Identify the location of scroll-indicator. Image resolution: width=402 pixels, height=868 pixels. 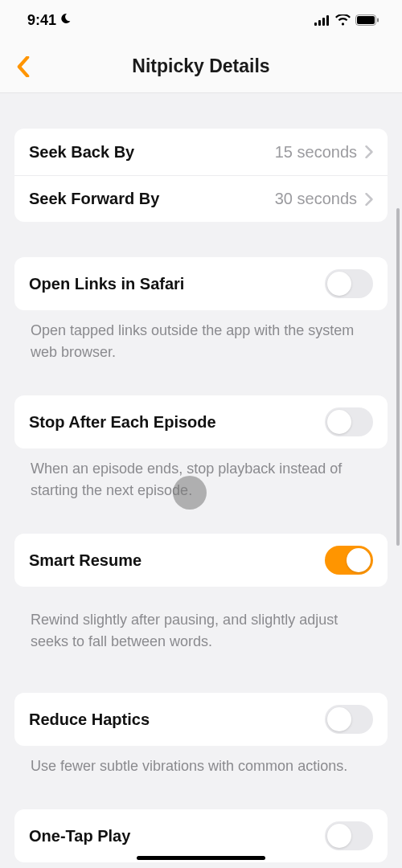
(398, 377).